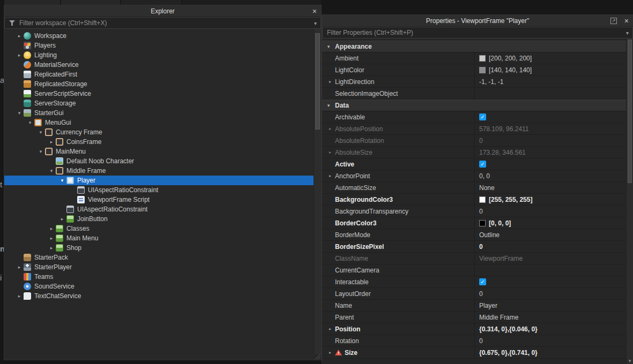 The height and width of the screenshot is (364, 633). What do you see at coordinates (159, 36) in the screenshot?
I see `tree-item-workspace: ▸Workspace` at bounding box center [159, 36].